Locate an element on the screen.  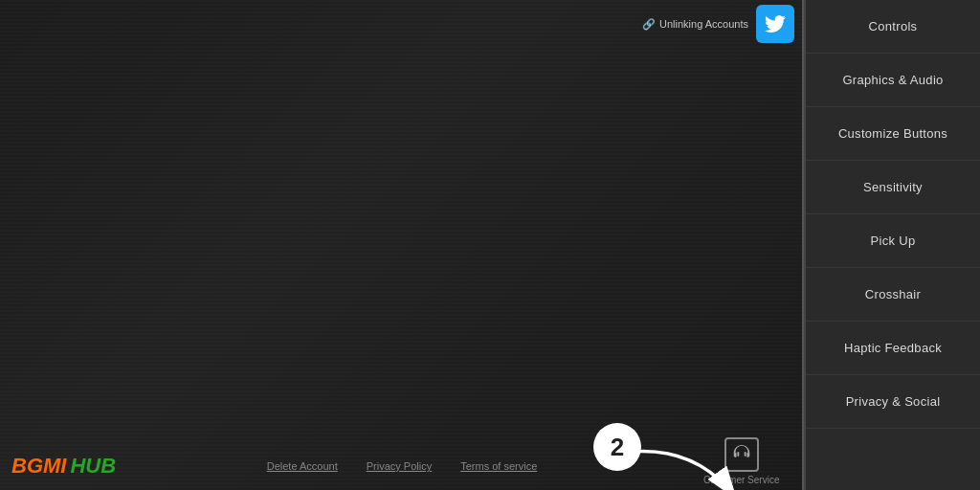
sidebar-label-privacy-social: Privacy & Social is located at coordinates (894, 402).